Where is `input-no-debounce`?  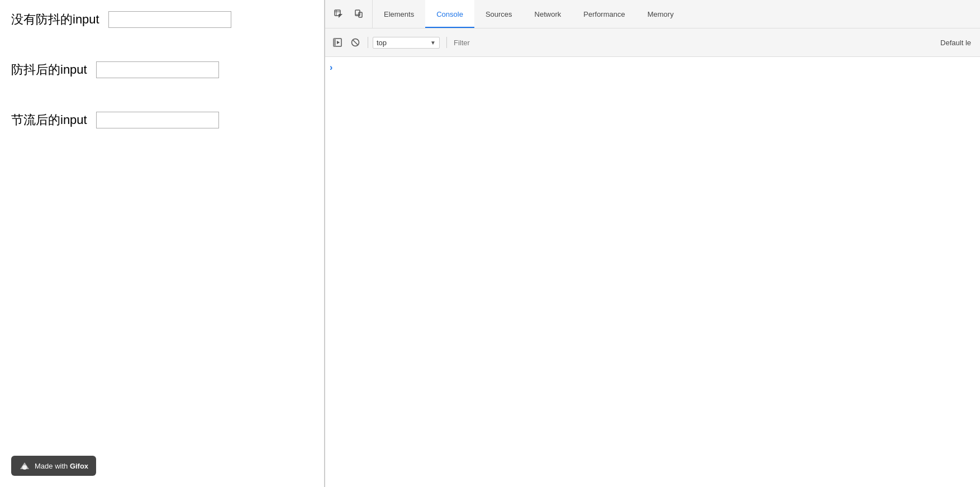 input-no-debounce is located at coordinates (170, 20).